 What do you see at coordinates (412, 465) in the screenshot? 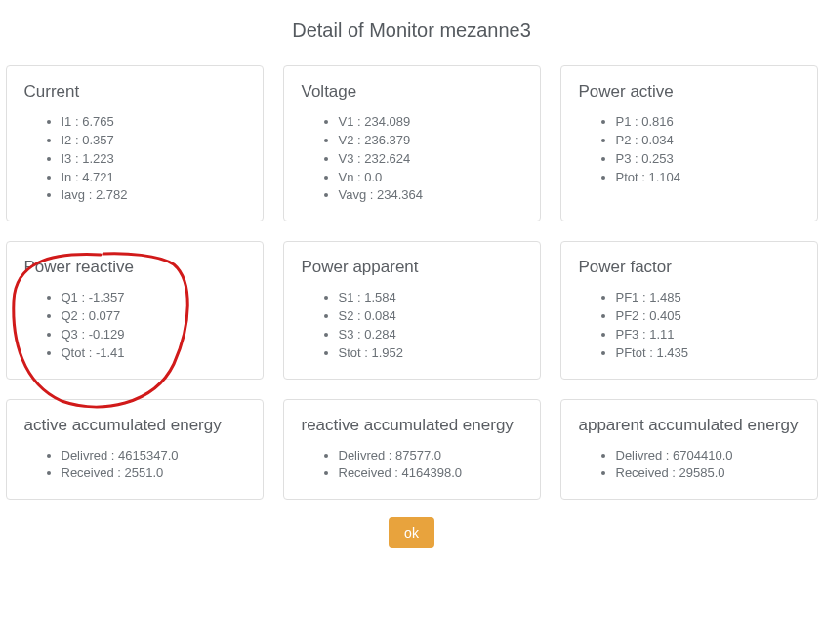
I see `card-list: Delivred : 87577.0 Received : 4164398.0` at bounding box center [412, 465].